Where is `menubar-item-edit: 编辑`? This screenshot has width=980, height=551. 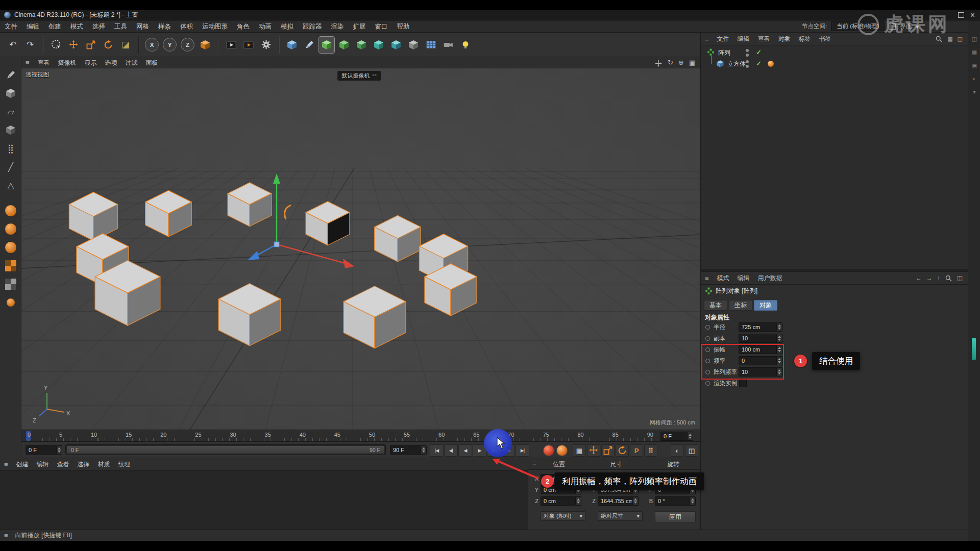 menubar-item-edit: 编辑 is located at coordinates (33, 27).